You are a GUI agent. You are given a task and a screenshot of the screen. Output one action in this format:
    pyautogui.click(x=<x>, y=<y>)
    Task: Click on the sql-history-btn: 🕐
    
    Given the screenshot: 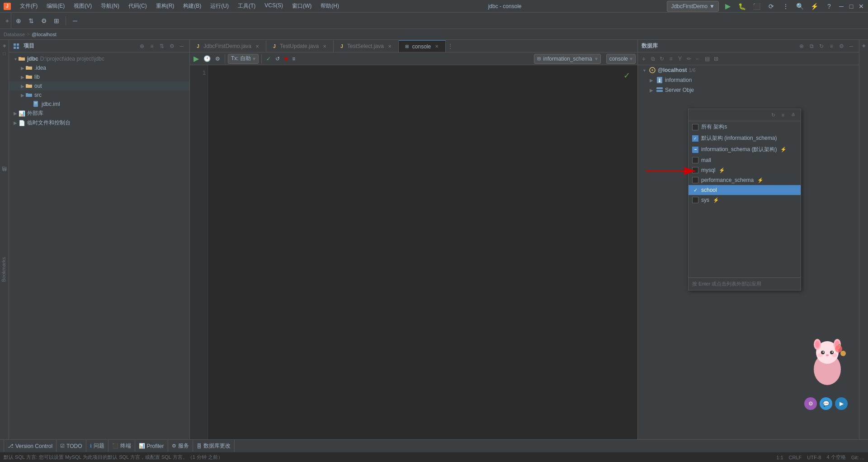 What is the action you would take?
    pyautogui.click(x=207, y=59)
    